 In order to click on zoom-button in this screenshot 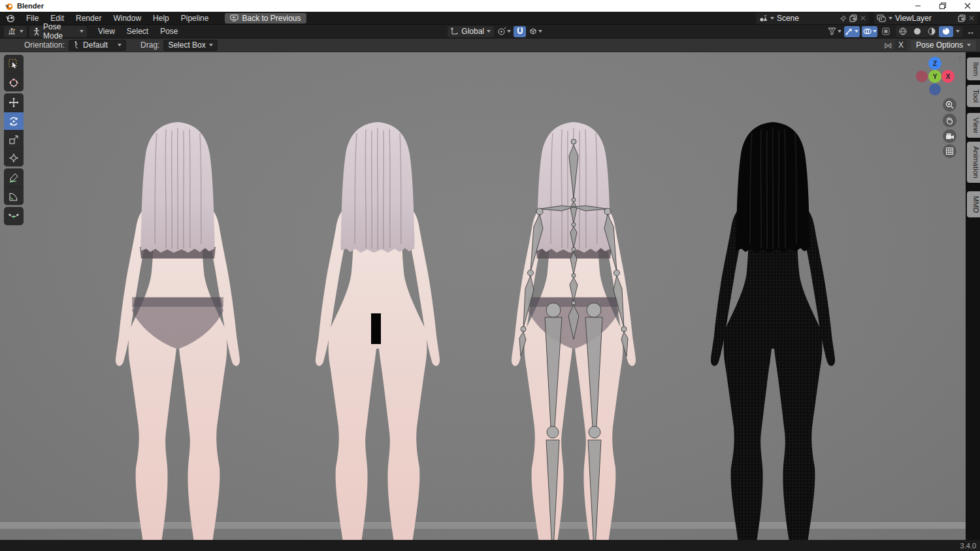, I will do `click(950, 104)`.